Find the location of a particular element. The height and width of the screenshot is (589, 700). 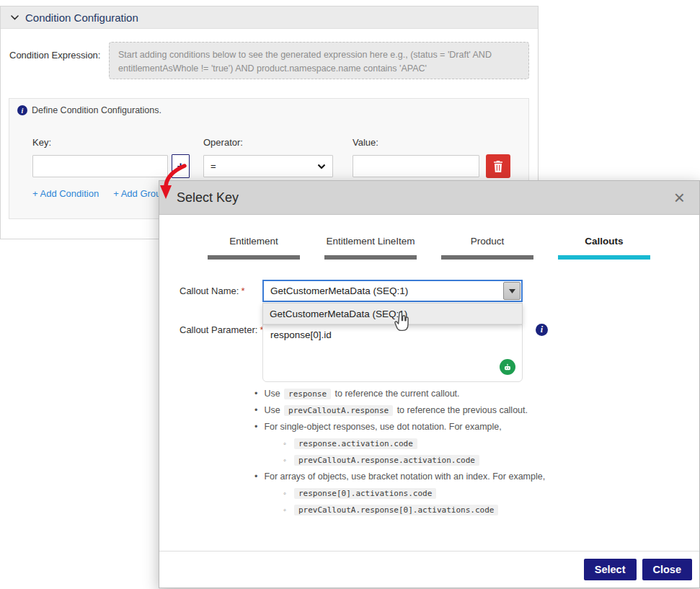

tab-callouts: Callouts is located at coordinates (604, 248).